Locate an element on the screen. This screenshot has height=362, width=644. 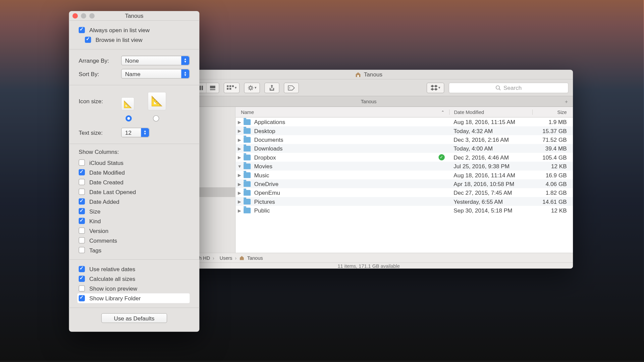
column-headers: Name⌃ Date Modified Size is located at coordinates (404, 112).